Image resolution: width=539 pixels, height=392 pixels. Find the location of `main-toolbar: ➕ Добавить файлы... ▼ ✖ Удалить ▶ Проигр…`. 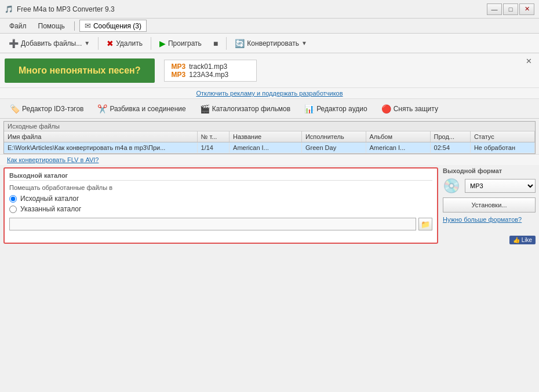

main-toolbar: ➕ Добавить файлы... ▼ ✖ Удалить ▶ Проигр… is located at coordinates (270, 43).